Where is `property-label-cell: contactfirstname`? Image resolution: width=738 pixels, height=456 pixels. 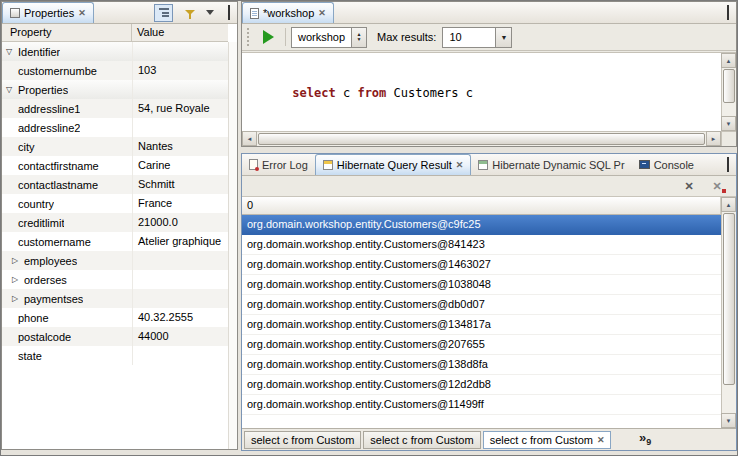 property-label-cell: contactfirstname is located at coordinates (67, 166).